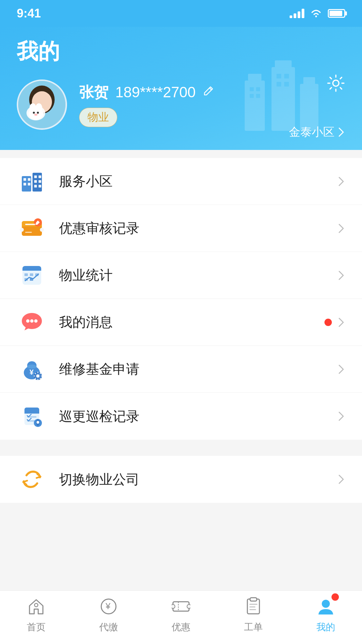 Image resolution: width=362 pixels, height=644 pixels. I want to click on nav-item-workorder: 工单, so click(253, 614).